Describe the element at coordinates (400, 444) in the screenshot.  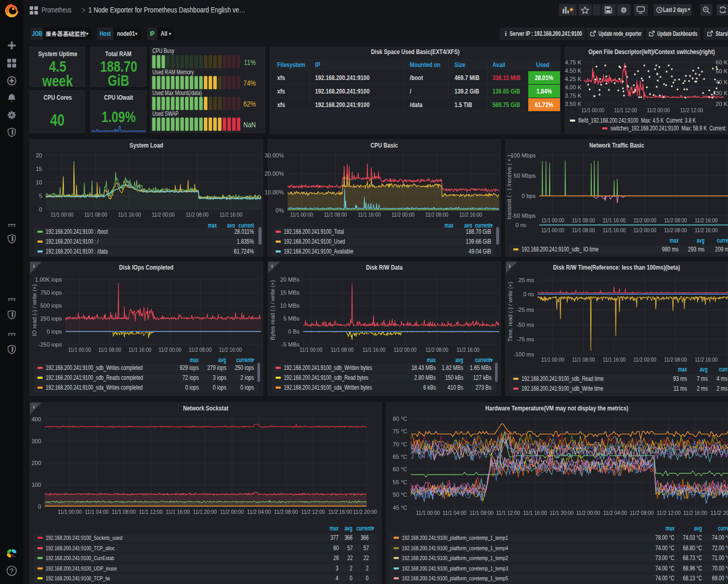
I see `svg-text: 70 °C` at that location.